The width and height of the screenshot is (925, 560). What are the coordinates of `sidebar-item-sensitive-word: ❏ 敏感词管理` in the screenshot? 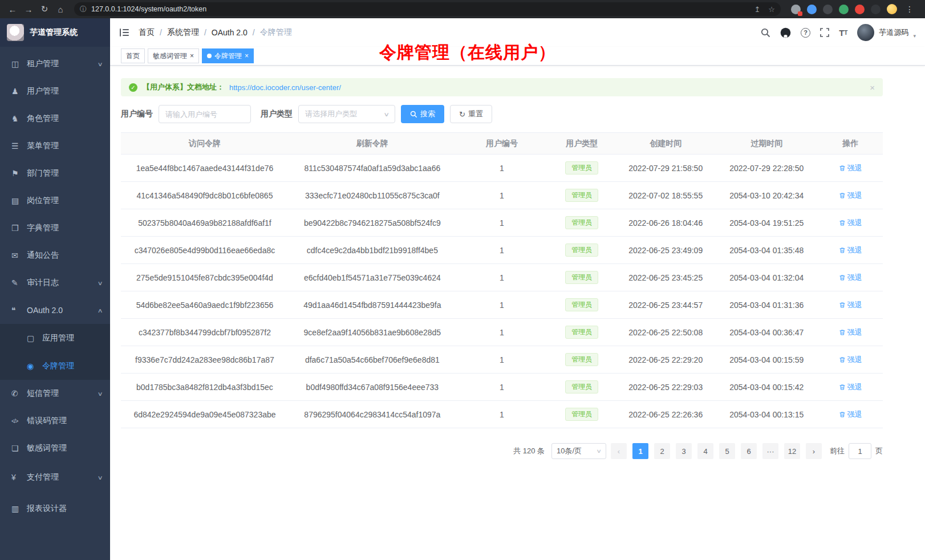 It's located at (55, 448).